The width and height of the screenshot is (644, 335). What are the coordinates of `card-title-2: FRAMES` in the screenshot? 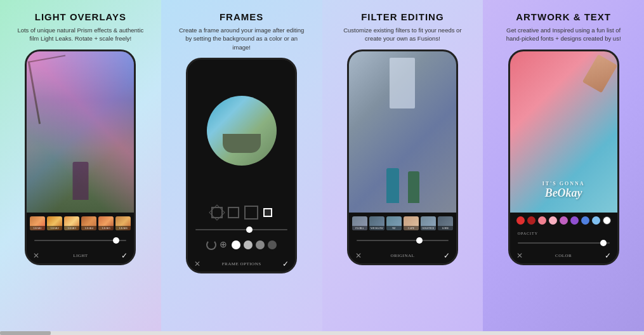 It's located at (241, 16).